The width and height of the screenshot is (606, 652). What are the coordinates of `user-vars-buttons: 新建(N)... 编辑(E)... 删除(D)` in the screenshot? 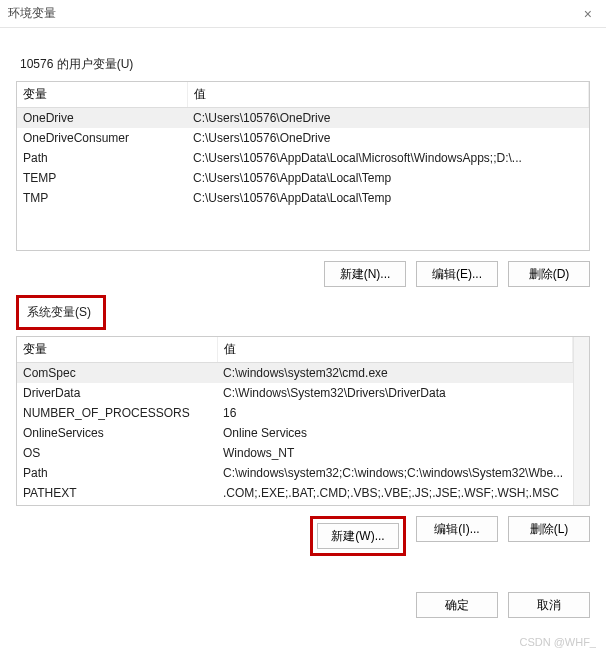 It's located at (303, 274).